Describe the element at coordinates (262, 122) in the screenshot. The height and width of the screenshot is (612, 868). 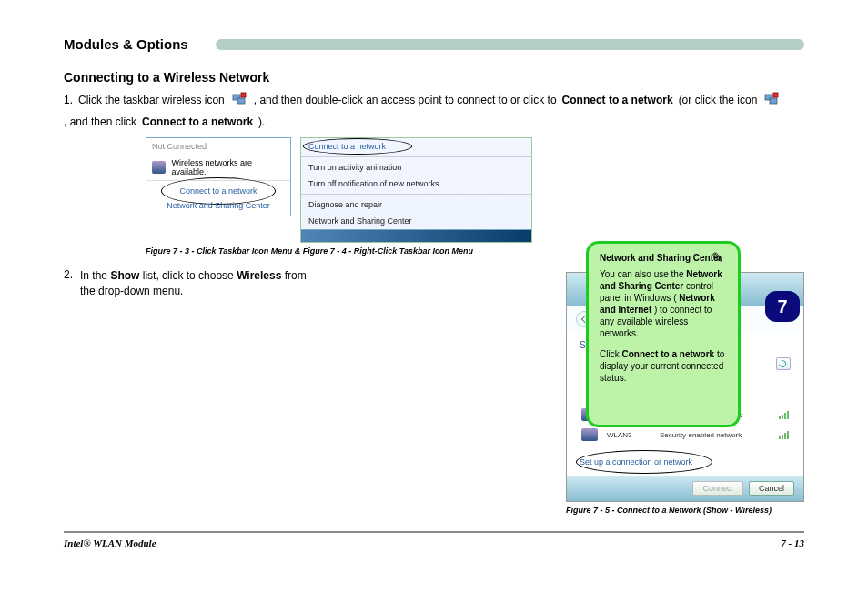
I see `step-1-text-end: ).` at that location.